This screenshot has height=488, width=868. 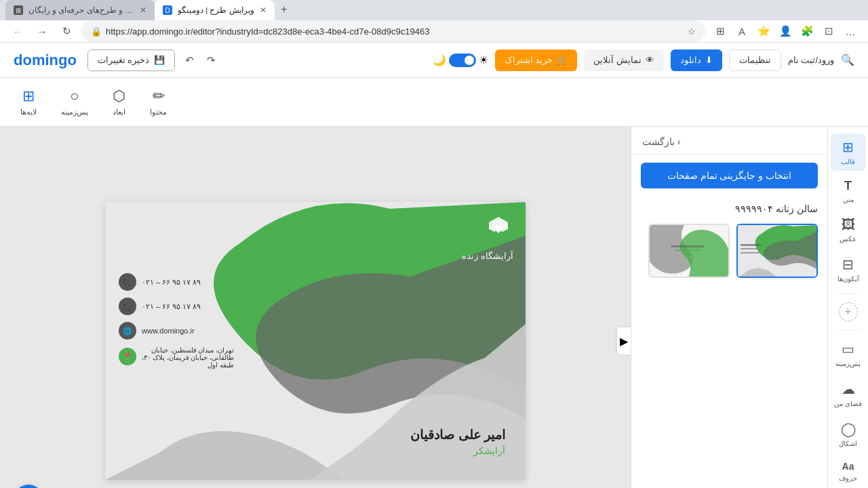 I want to click on icon-panel-background: ▭ پس‌زمینه, so click(x=848, y=354).